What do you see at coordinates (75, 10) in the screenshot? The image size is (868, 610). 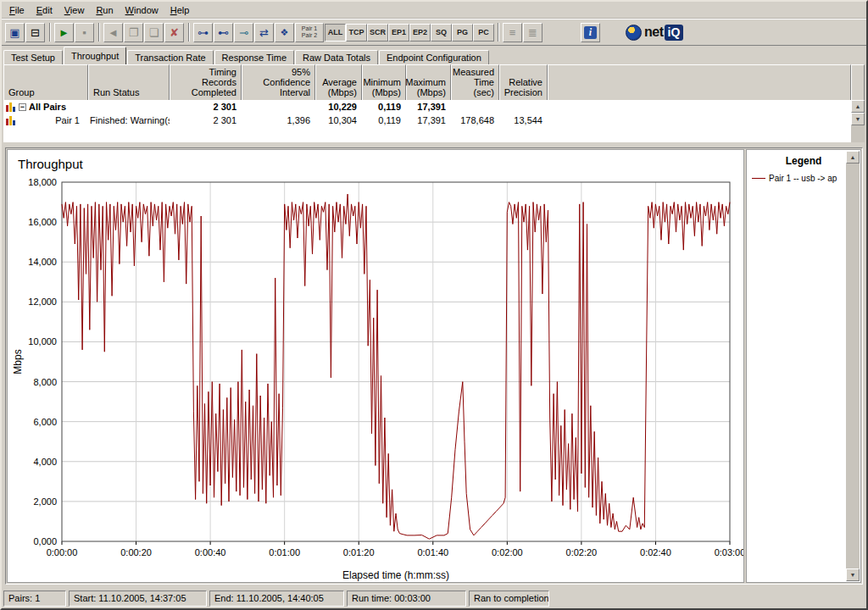 I see `menu-view: View` at bounding box center [75, 10].